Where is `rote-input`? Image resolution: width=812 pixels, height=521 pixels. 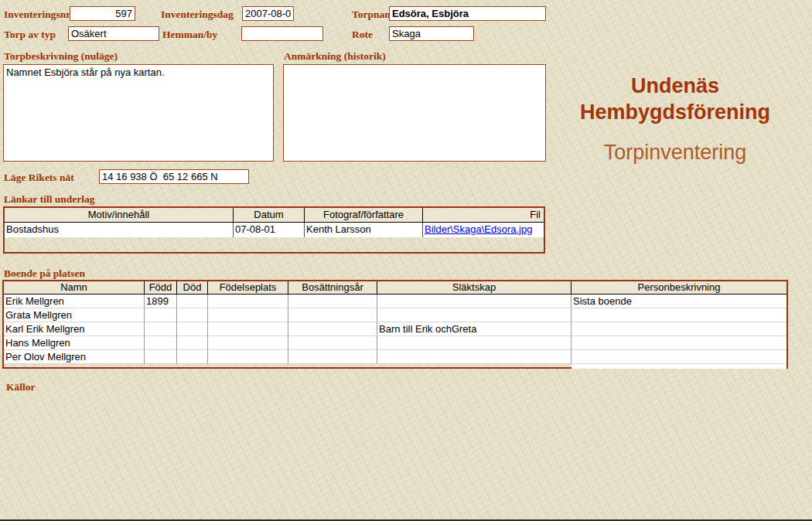
rote-input is located at coordinates (432, 34).